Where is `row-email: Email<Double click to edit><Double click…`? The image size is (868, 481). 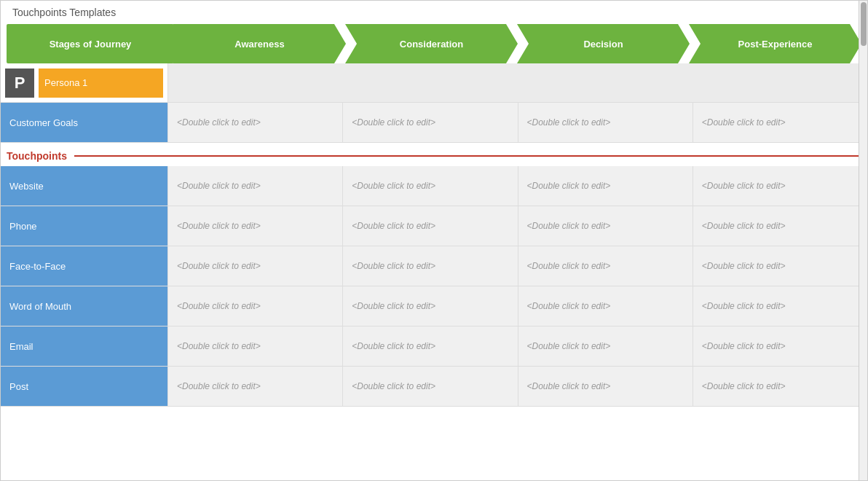
row-email: Email<Double click to edit><Double click… is located at coordinates (434, 347).